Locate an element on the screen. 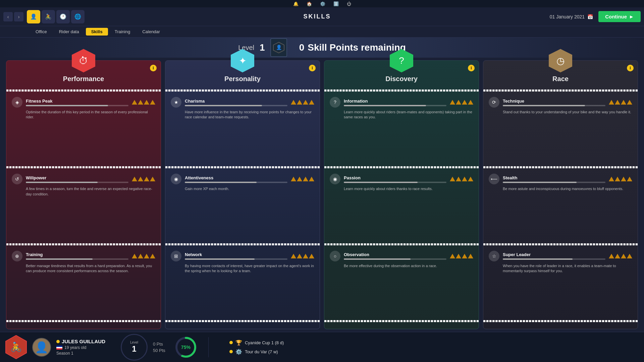 This screenshot has height=362, width=644. skill-points-display: 0 Skill Points remaining is located at coordinates (353, 48).